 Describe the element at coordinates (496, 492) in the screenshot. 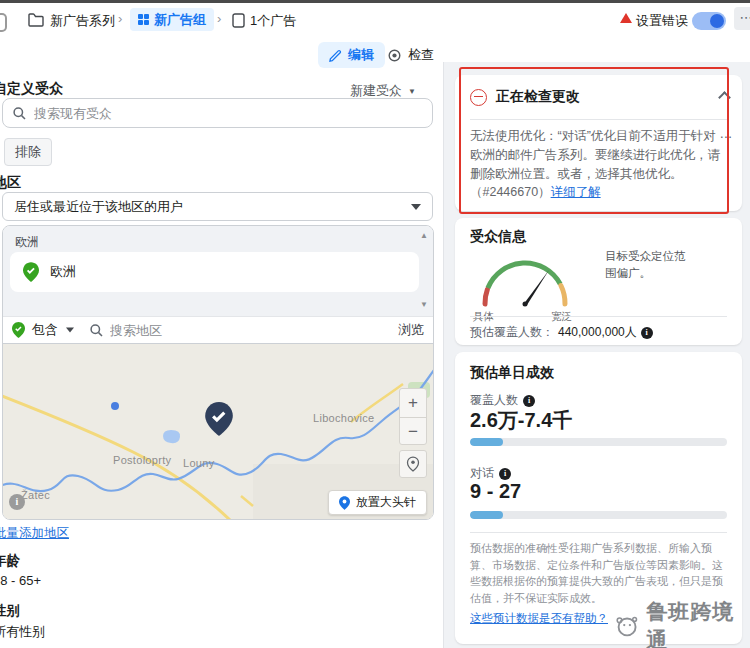

I see `conversations-metric-value: 9 - 27` at that location.